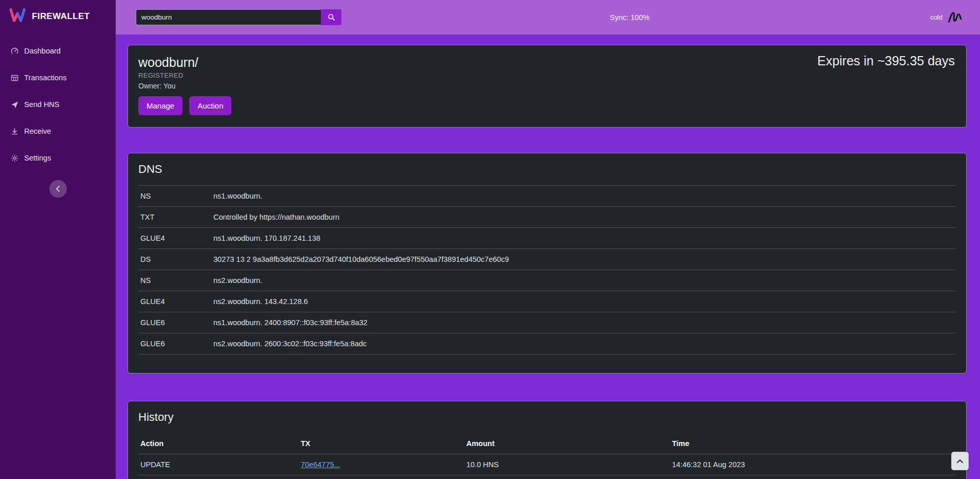 The image size is (980, 479). Describe the element at coordinates (547, 281) in the screenshot. I see `dns-record-row: NS ns2.woodburn.` at that location.